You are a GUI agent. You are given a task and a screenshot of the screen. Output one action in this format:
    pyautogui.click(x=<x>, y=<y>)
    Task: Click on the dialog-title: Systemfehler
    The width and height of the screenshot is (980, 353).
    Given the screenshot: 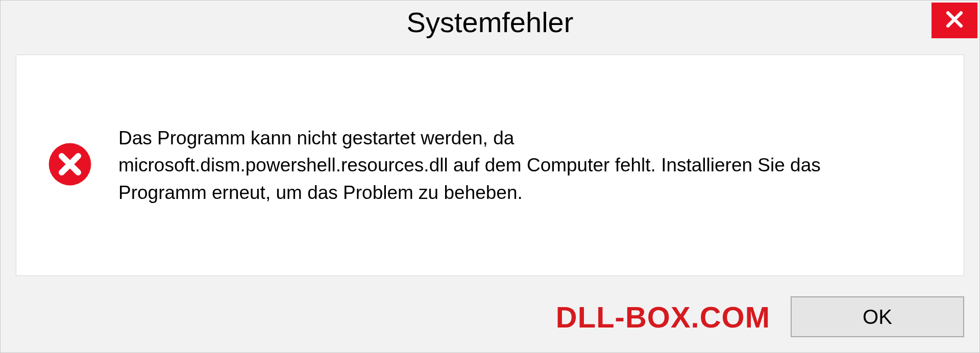 What is the action you would take?
    pyautogui.click(x=490, y=22)
    